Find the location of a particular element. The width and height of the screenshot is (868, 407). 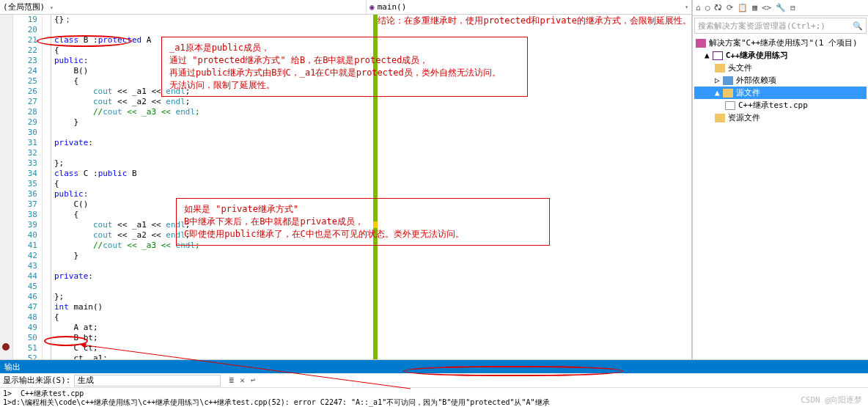

watermark: CSDN @向阳逐梦 is located at coordinates (831, 400).